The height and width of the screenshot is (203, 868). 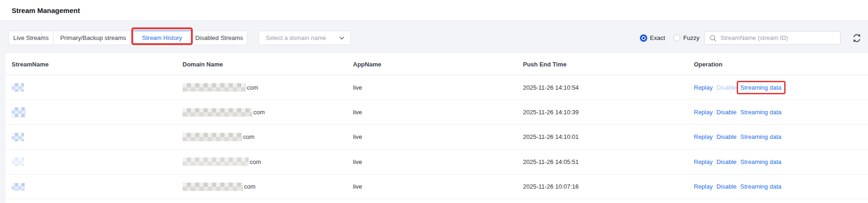 I want to click on search-box, so click(x=772, y=38).